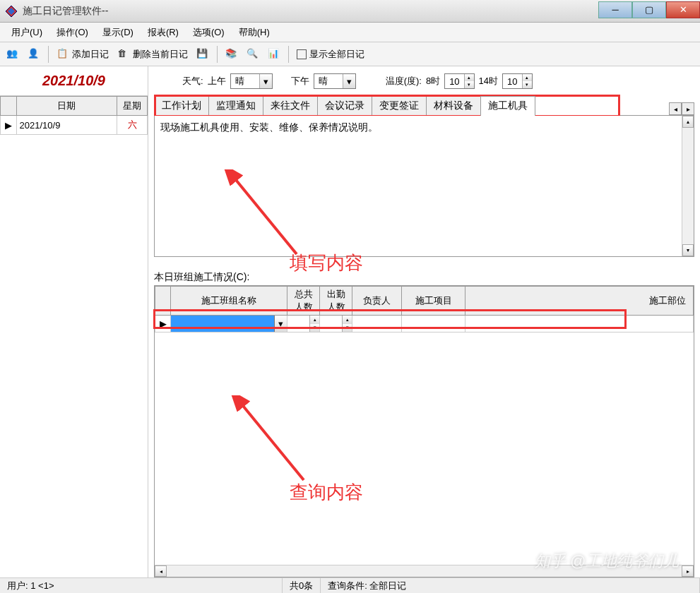 The image size is (700, 593). Describe the element at coordinates (424, 106) in the screenshot. I see `tab-row: 工作计划 监理通知 来往文件 会议记录 变更签证 材料设备 施工机具 ◂ ▸` at that location.